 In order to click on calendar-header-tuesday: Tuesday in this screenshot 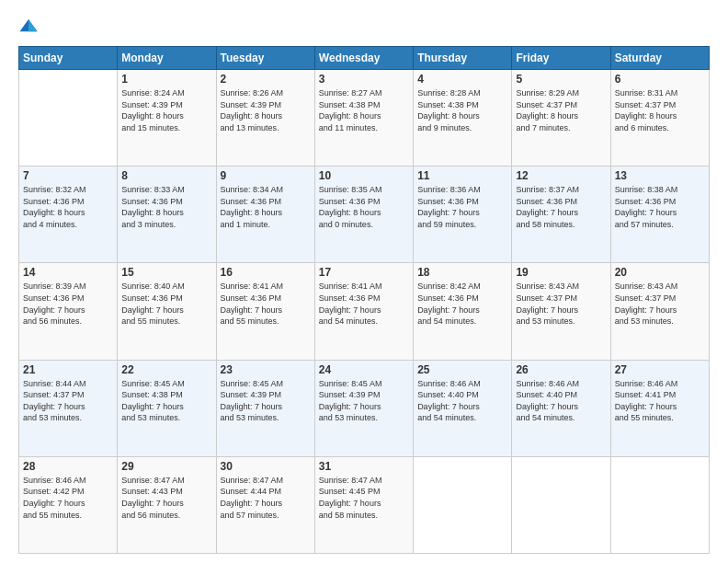, I will do `click(265, 59)`.